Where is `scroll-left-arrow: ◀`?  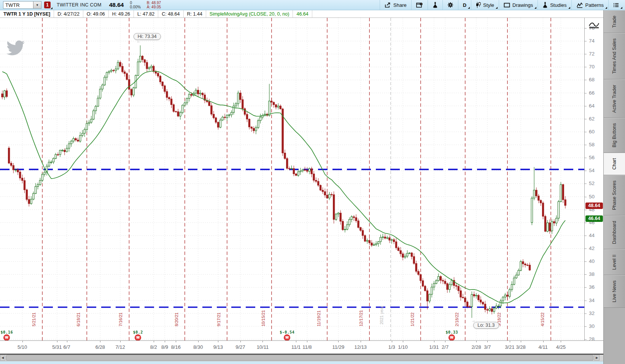 scroll-left-arrow: ◀ is located at coordinates (3, 358).